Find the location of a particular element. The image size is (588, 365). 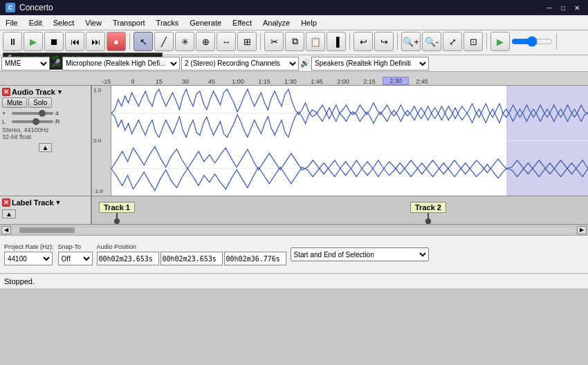

ruler-mark: 15 is located at coordinates (159, 82).